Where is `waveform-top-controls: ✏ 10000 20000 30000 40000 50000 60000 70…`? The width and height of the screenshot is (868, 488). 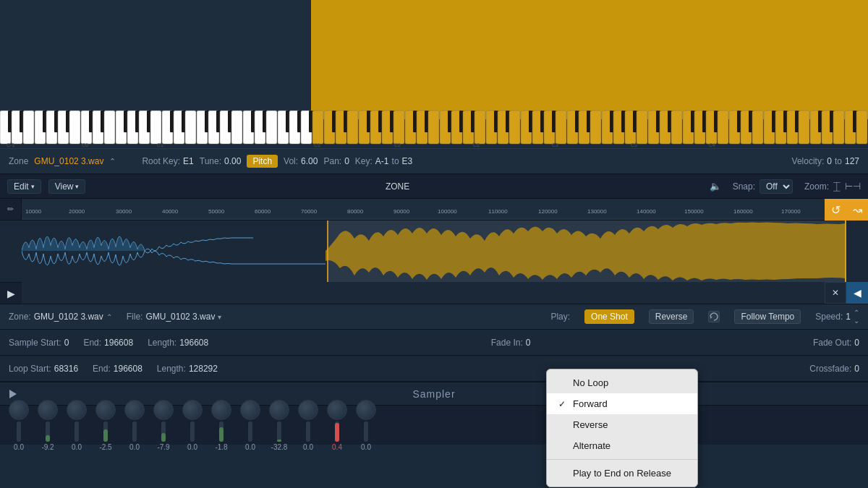 waveform-top-controls: ✏ 10000 20000 30000 40000 50000 60000 70… is located at coordinates (434, 210).